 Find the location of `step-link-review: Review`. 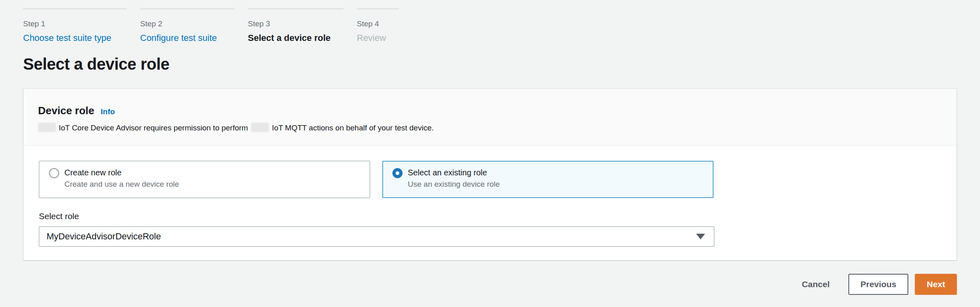

step-link-review: Review is located at coordinates (371, 38).